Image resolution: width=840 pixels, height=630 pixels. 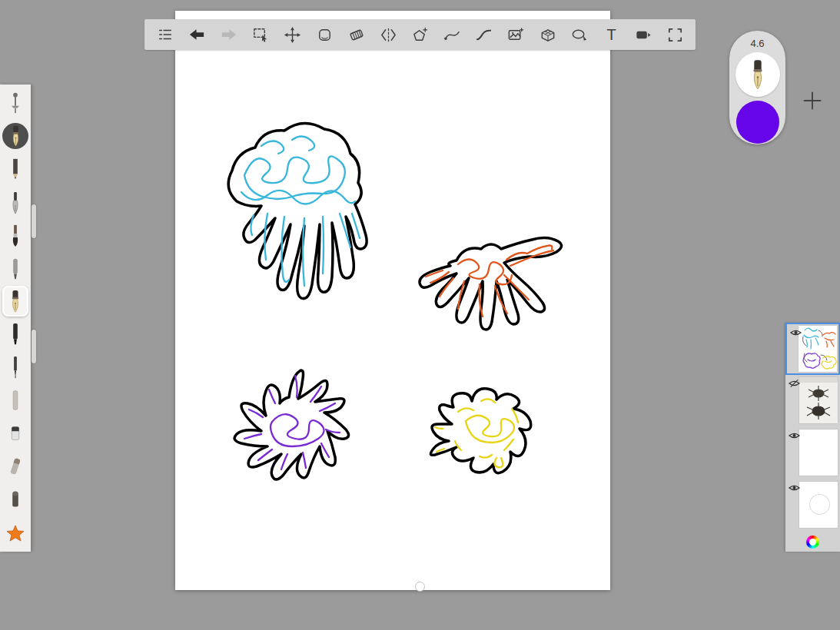 What do you see at coordinates (644, 35) in the screenshot?
I see `media-button` at bounding box center [644, 35].